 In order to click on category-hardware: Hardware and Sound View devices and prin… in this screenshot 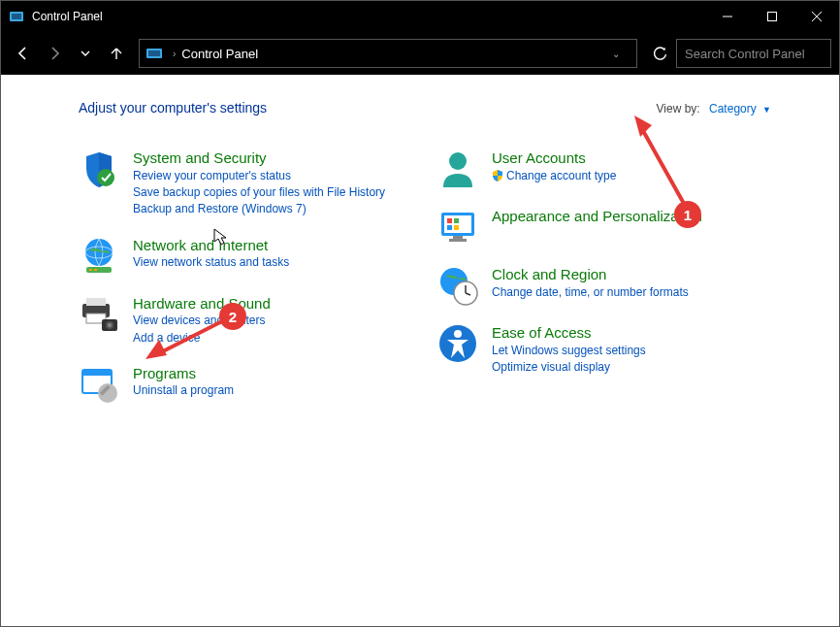, I will do `click(248, 320)`.